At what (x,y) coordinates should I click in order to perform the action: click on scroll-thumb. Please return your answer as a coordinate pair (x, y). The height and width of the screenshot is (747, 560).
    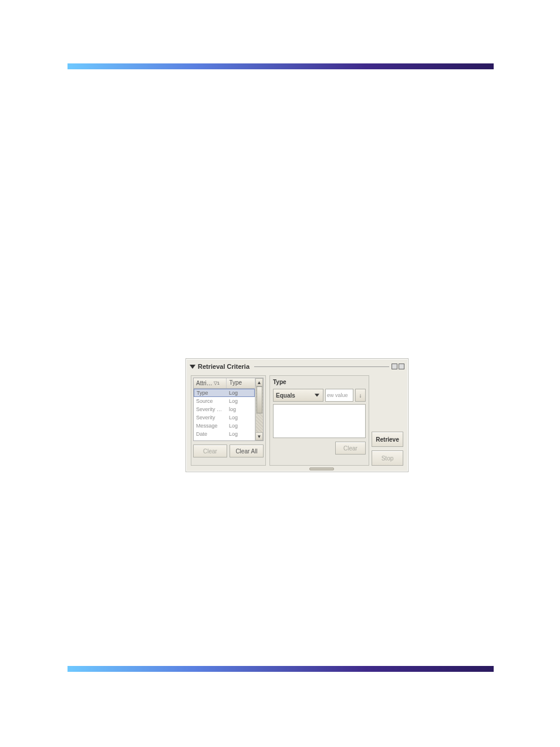
    Looking at the image, I should click on (259, 400).